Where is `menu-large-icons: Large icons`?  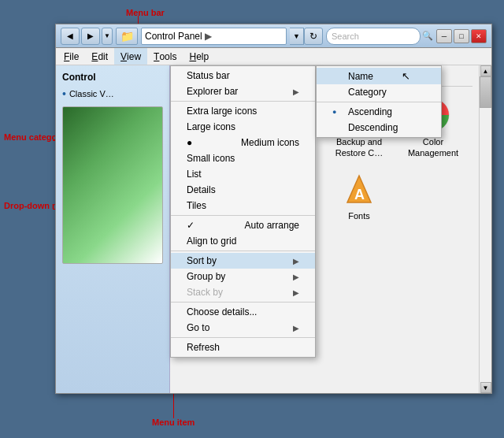
menu-large-icons: Large icons is located at coordinates (243, 127).